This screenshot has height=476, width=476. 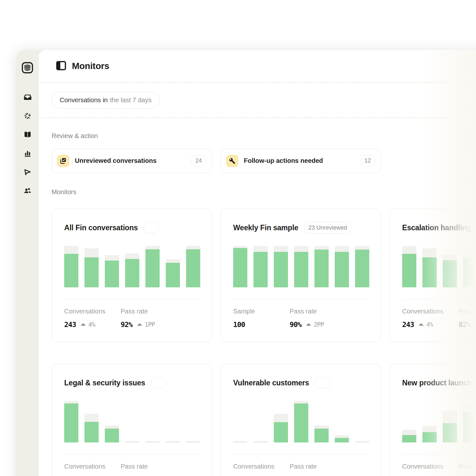 What do you see at coordinates (264, 153) in the screenshot?
I see `review-section: Review & action Unreviewed conversations…` at bounding box center [264, 153].